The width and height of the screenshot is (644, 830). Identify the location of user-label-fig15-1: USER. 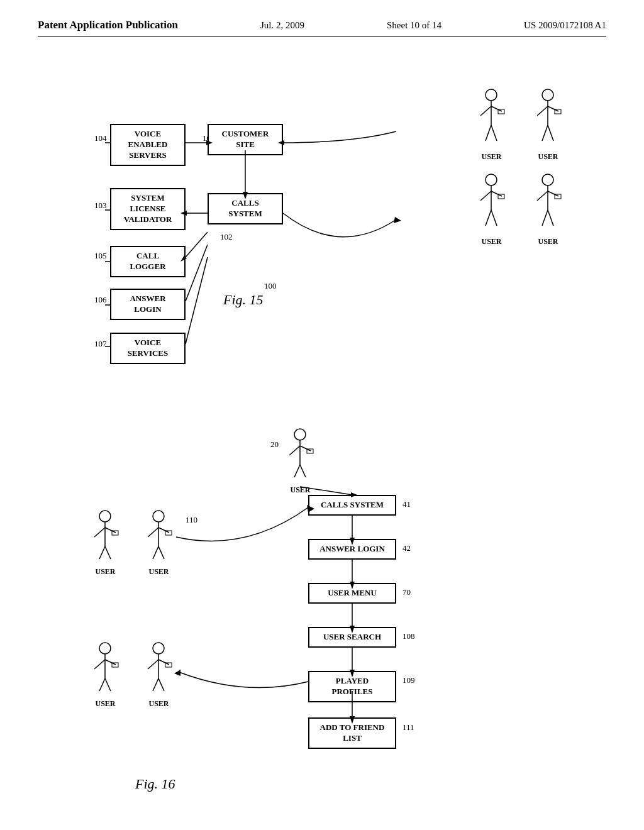
(492, 157).